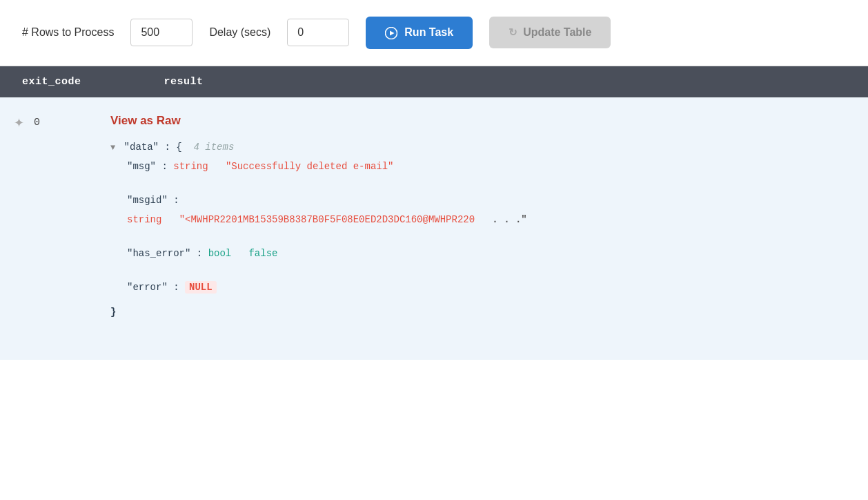 This screenshot has width=868, height=500. Describe the element at coordinates (148, 200) in the screenshot. I see `json-msgid-key: "msgid"` at that location.